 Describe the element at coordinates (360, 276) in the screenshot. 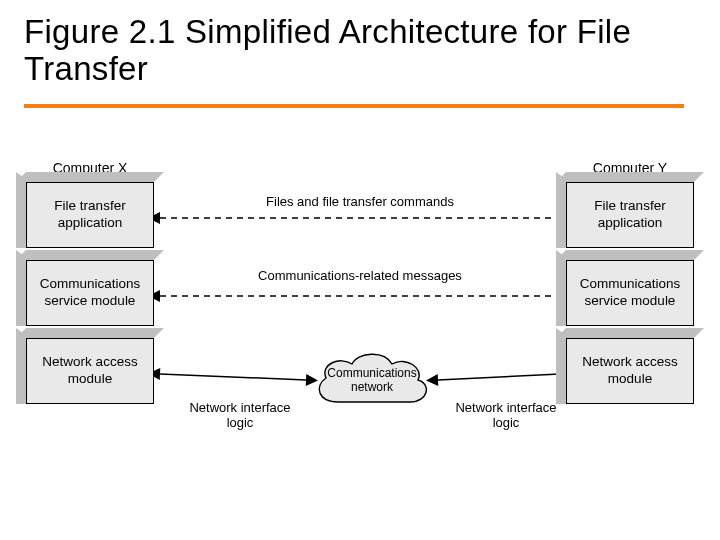

I see `label-comm-messages: Communications-related messages` at that location.